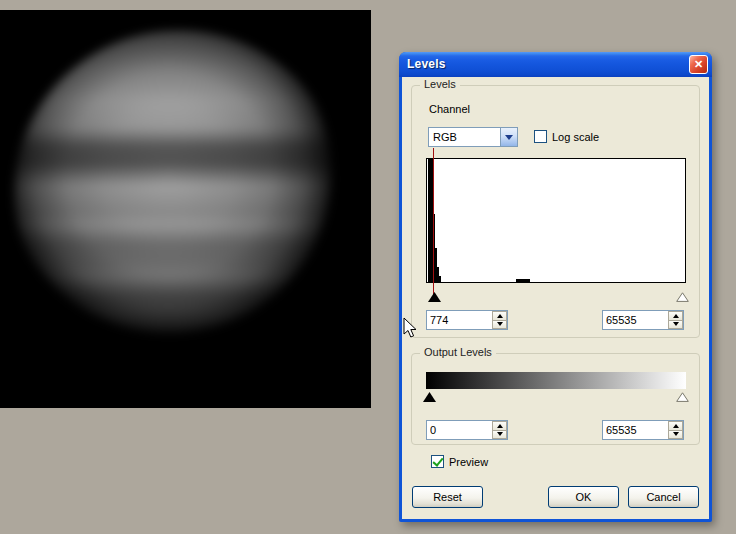  Describe the element at coordinates (500, 430) in the screenshot. I see `output-black-spinner` at that location.